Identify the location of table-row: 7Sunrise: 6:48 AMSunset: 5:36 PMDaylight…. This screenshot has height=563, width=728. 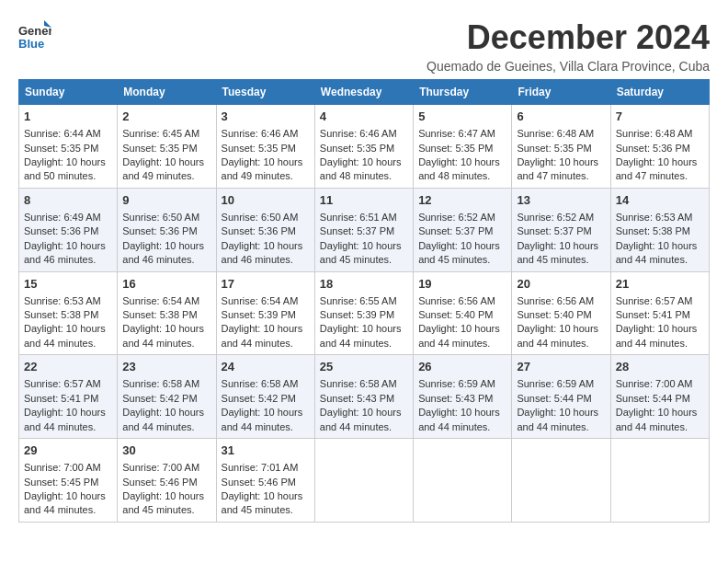
(660, 147).